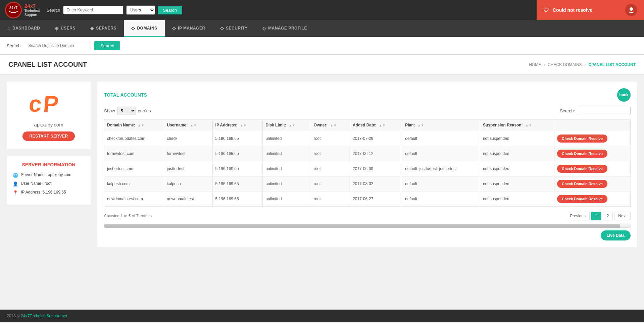 This screenshot has width=644, height=323. I want to click on pagination-page-1: 1, so click(596, 216).